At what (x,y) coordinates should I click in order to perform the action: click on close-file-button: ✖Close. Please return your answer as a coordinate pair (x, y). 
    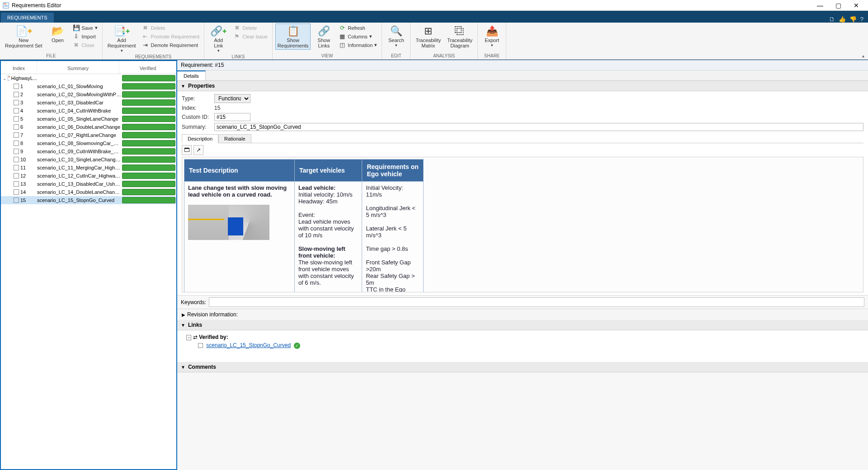
    Looking at the image, I should click on (85, 45).